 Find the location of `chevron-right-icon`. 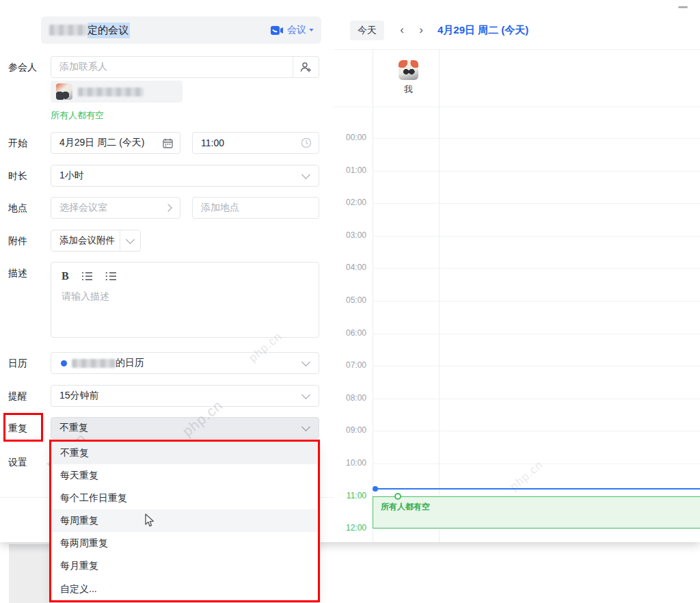

chevron-right-icon is located at coordinates (168, 208).